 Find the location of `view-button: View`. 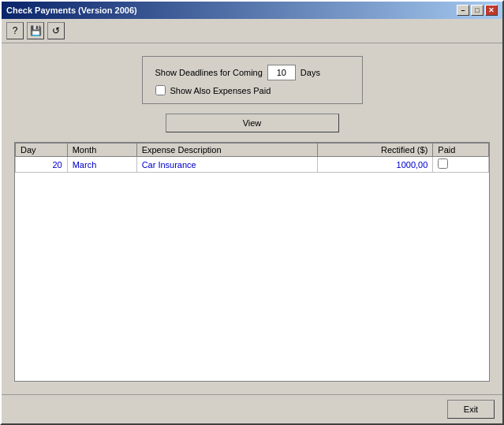

view-button: View is located at coordinates (252, 123).